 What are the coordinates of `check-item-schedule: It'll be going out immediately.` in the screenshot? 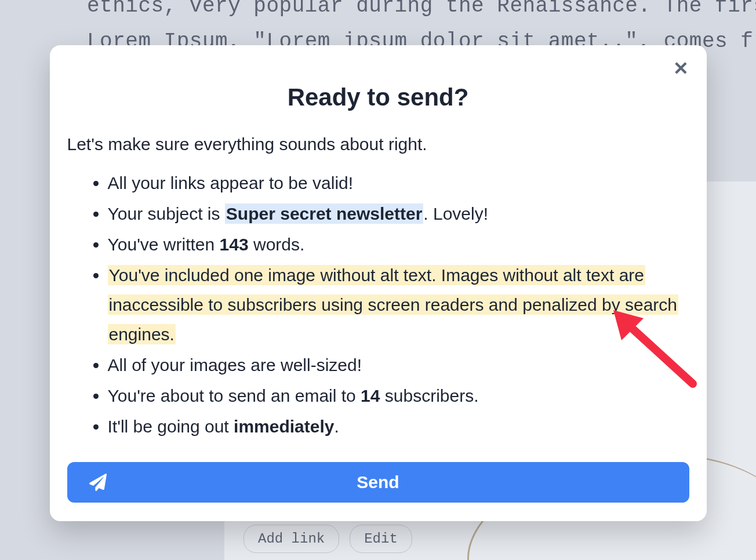 It's located at (399, 427).